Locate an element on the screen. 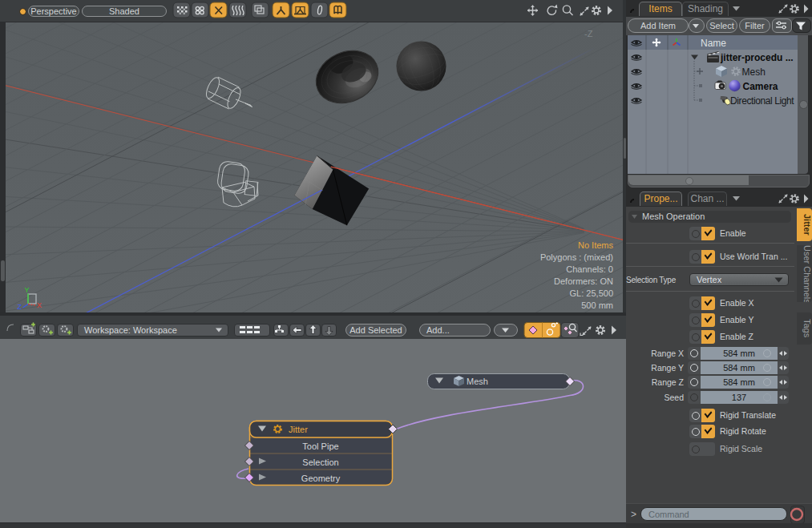 This screenshot has height=528, width=812. svg-text: Tool Pipe is located at coordinates (321, 446).